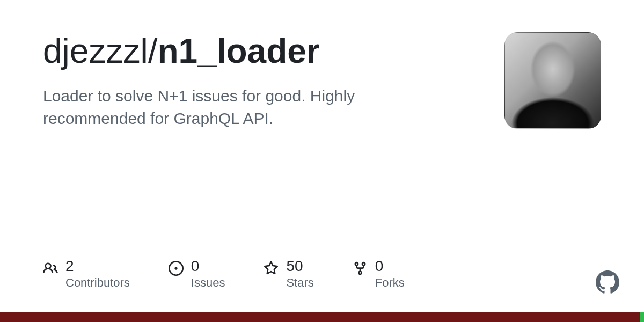  Describe the element at coordinates (197, 274) in the screenshot. I see `stat-issues: 0 Issues` at that location.